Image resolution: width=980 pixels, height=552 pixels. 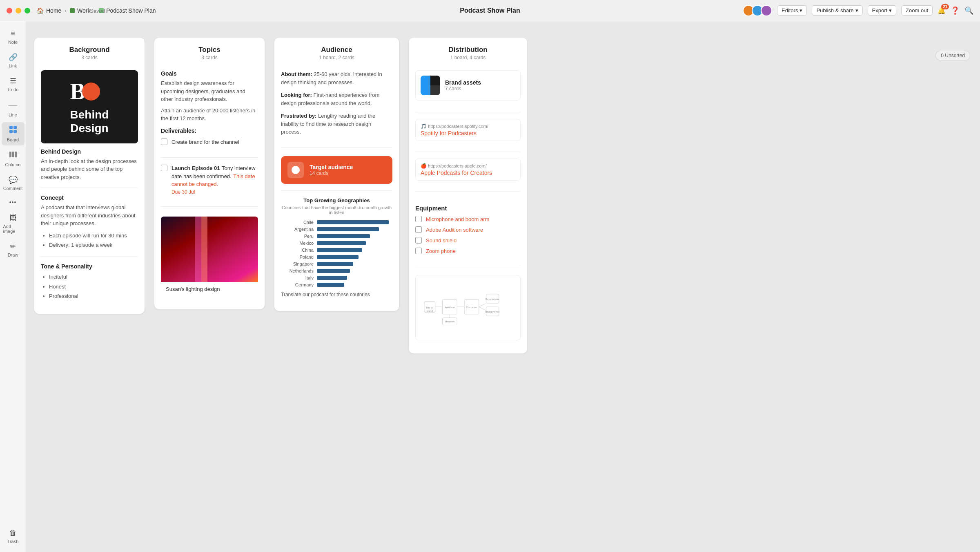 I want to click on equip-checkbox-mic, so click(x=419, y=219).